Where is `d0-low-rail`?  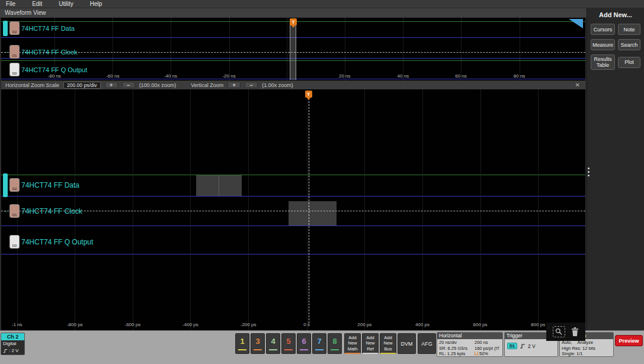 d0-low-rail is located at coordinates (293, 255).